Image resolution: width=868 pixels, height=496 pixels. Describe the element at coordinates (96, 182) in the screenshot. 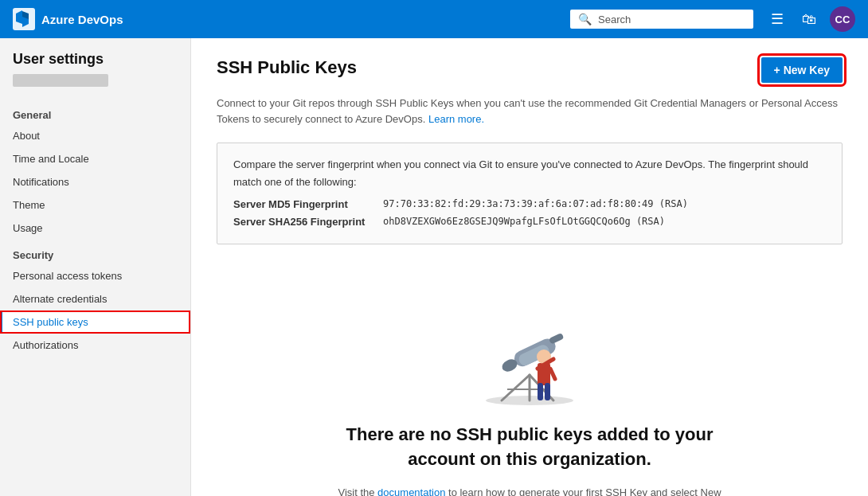

I see `sidebar-item-notifications: Notifications` at that location.